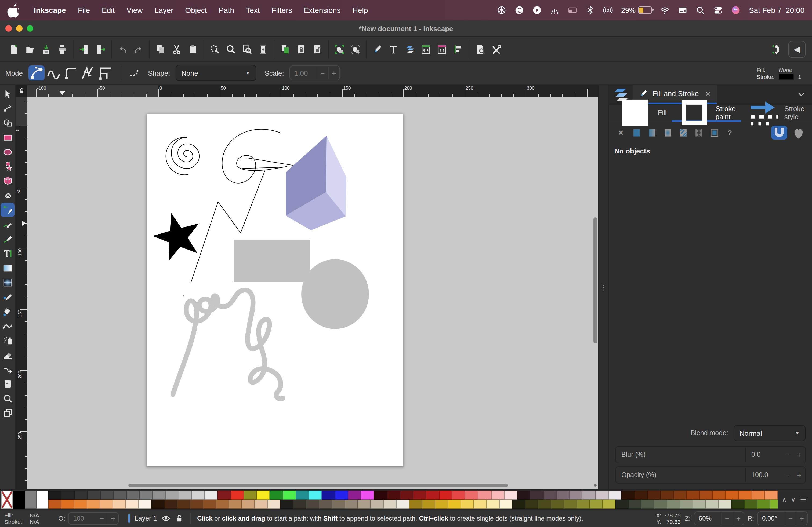 The height and width of the screenshot is (527, 812). I want to click on star-tool, so click(8, 166).